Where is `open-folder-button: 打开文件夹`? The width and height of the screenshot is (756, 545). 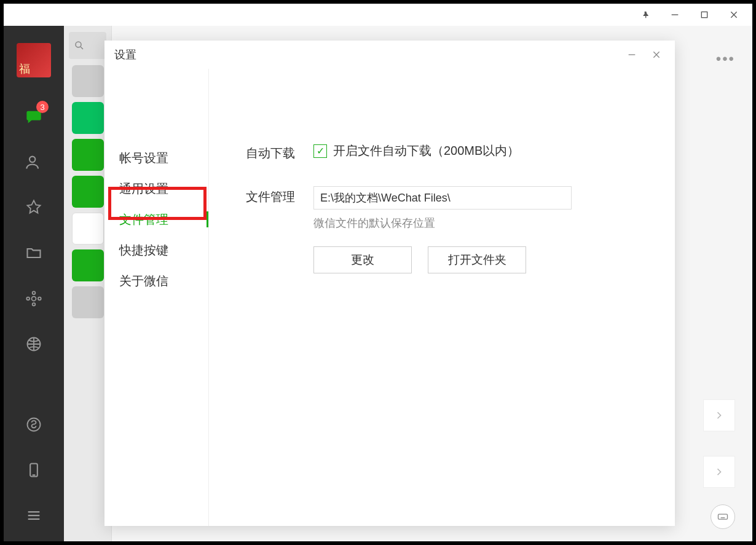 open-folder-button: 打开文件夹 is located at coordinates (477, 260).